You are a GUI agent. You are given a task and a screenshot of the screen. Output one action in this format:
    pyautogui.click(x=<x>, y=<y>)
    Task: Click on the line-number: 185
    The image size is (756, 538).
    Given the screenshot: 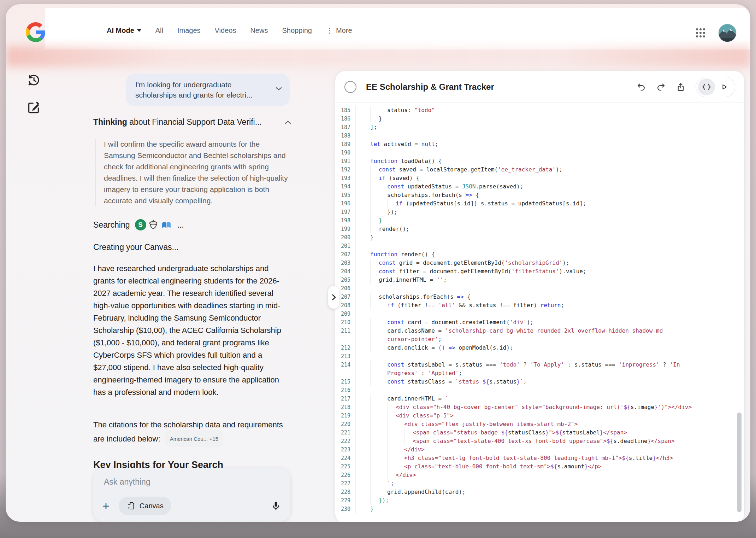 What is the action you would take?
    pyautogui.click(x=345, y=110)
    